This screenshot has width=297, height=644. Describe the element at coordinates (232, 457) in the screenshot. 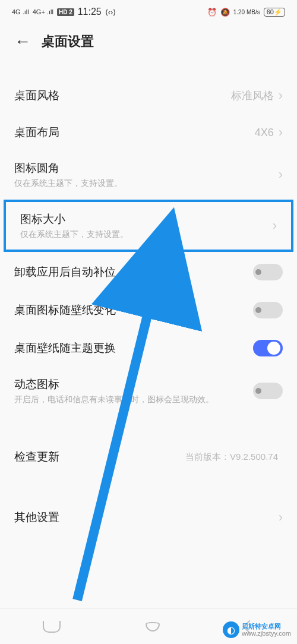

I see `row-value: 当前版本：V9.2.500.74` at that location.